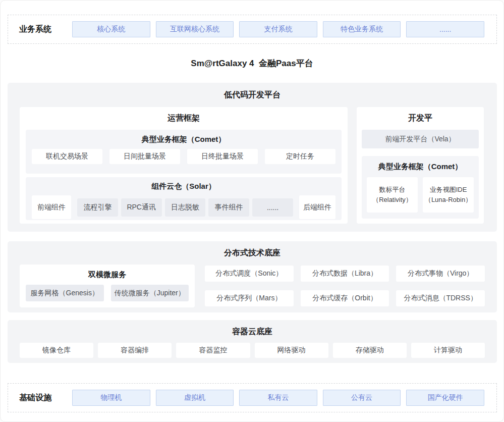 Image resolution: width=504 pixels, height=422 pixels. Describe the element at coordinates (184, 139) in the screenshot. I see `comet-framework-title: 典型业务框架（Comet）` at that location.